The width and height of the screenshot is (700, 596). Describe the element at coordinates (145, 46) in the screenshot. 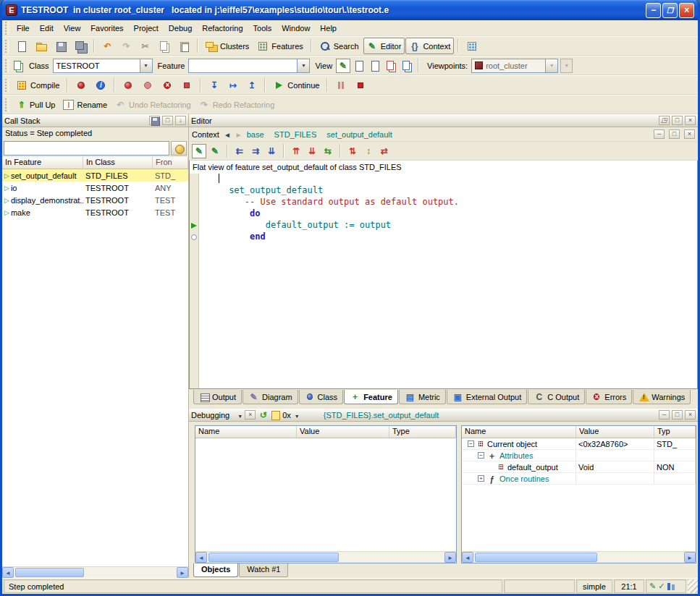

I see `cut-button: ✂` at that location.